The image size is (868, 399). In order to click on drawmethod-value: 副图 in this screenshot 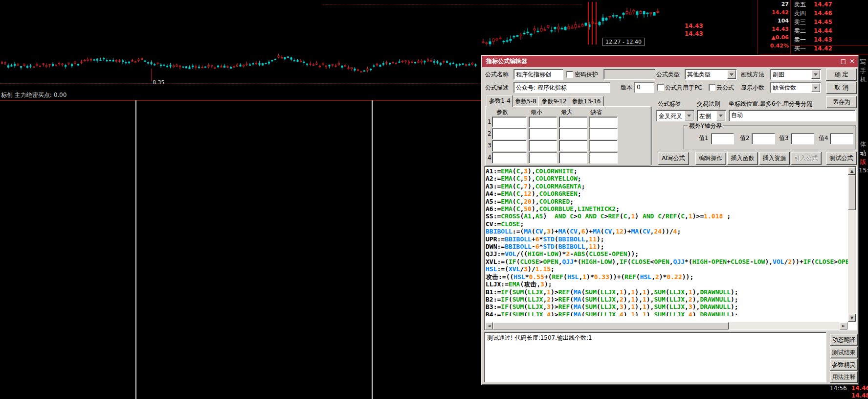, I will do `click(779, 74)`.